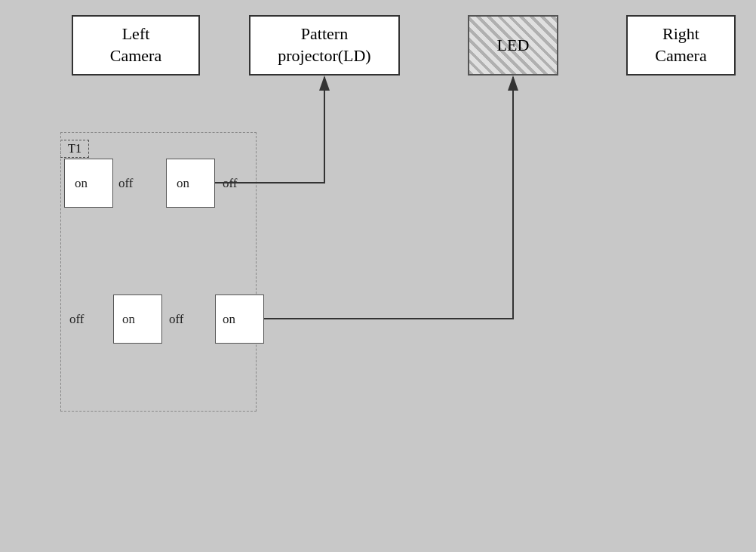 Image resolution: width=756 pixels, height=552 pixels. I want to click on lower-on1-label: on, so click(128, 319).